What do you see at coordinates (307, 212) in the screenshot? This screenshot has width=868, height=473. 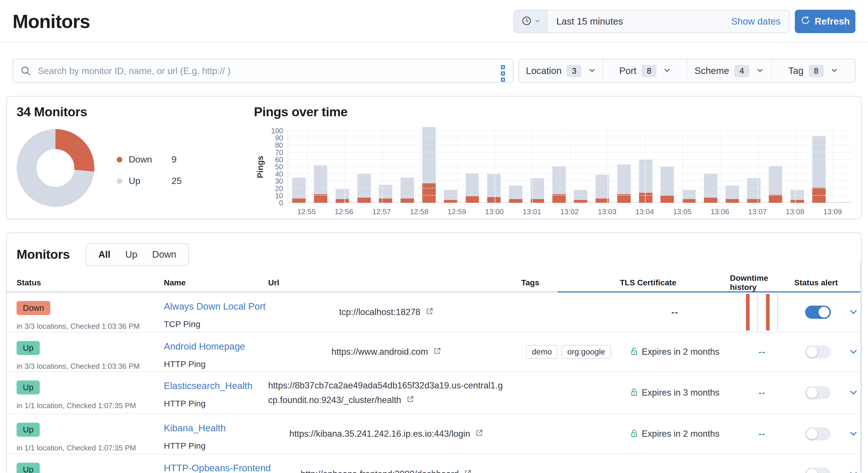 I see `x-tick: 12:55` at bounding box center [307, 212].